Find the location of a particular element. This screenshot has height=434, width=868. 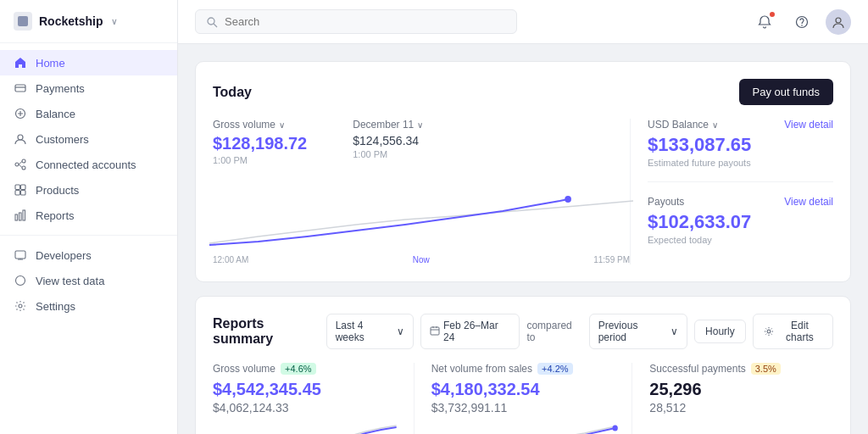

sidebar-item-developers: Developers is located at coordinates (88, 255).